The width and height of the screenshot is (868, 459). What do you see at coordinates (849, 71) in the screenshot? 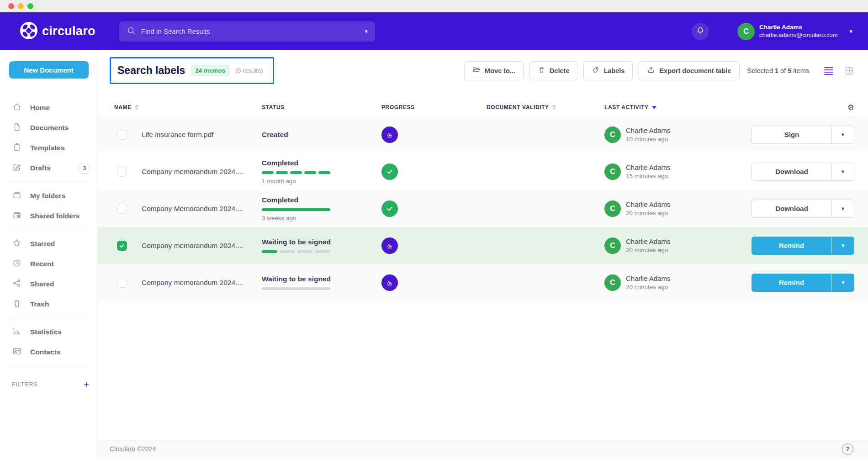
I see `grid-view-button` at bounding box center [849, 71].